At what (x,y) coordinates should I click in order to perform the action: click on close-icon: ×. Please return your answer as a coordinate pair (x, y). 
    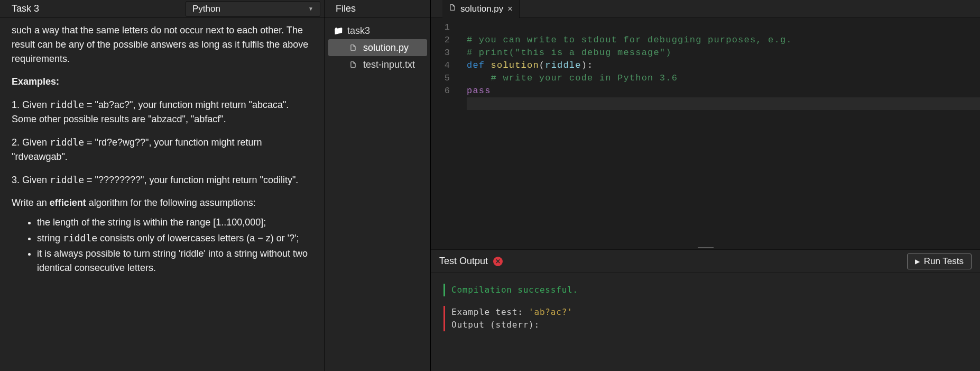
    Looking at the image, I should click on (510, 9).